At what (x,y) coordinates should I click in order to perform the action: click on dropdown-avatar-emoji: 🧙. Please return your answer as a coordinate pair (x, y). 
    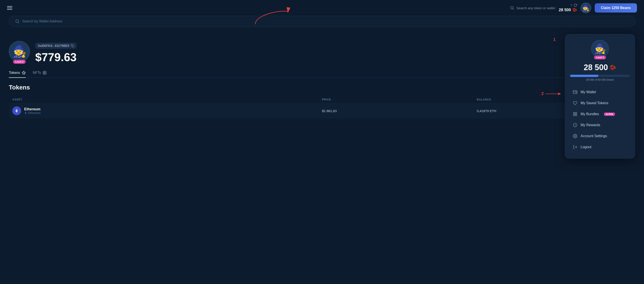
    Looking at the image, I should click on (600, 49).